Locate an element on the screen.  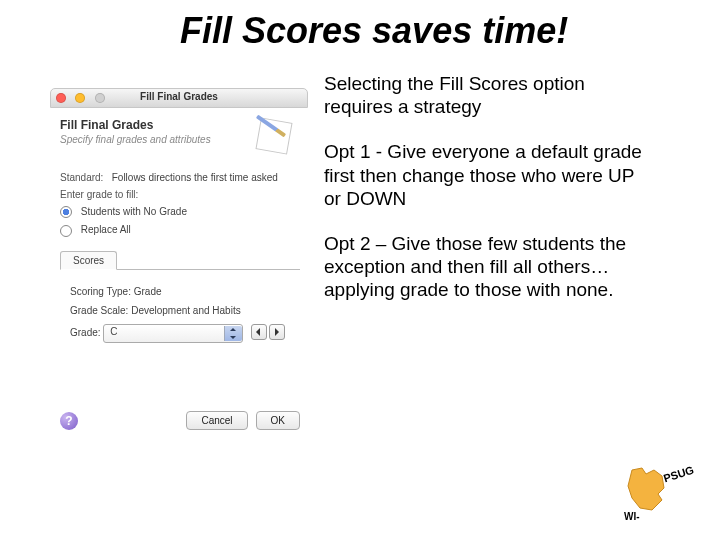
cancel-button: Cancel is located at coordinates (216, 420).